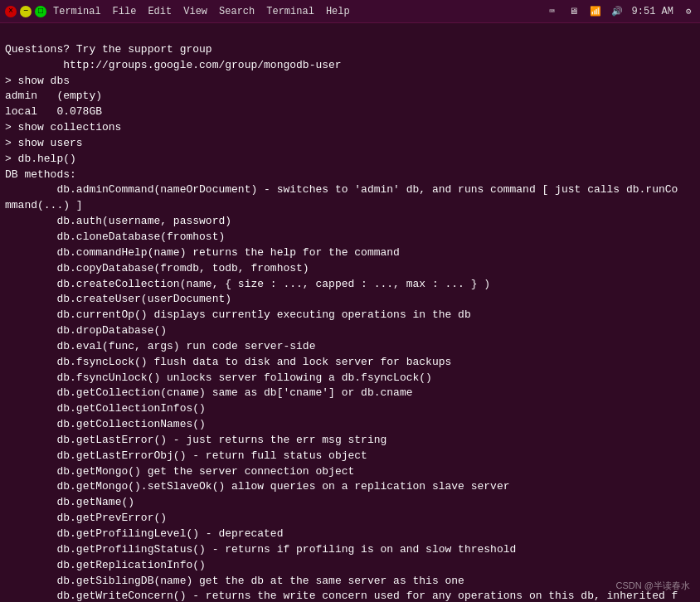 This screenshot has width=700, height=602. Describe the element at coordinates (350, 254) in the screenshot. I see `terminal-line: db.commandHelp(name) returns the help fo…` at that location.